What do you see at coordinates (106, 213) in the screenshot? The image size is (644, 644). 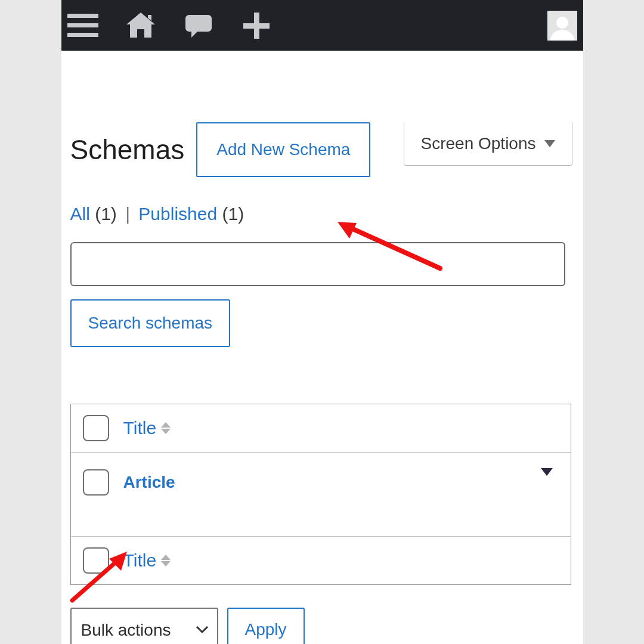 I see `filter-all-count: (1)` at bounding box center [106, 213].